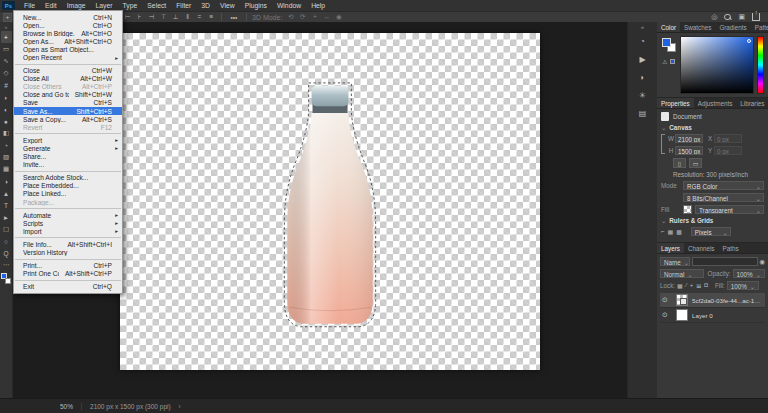 The height and width of the screenshot is (413, 768). Describe the element at coordinates (128, 17) in the screenshot. I see `align-left-icon: ⊢` at that location.